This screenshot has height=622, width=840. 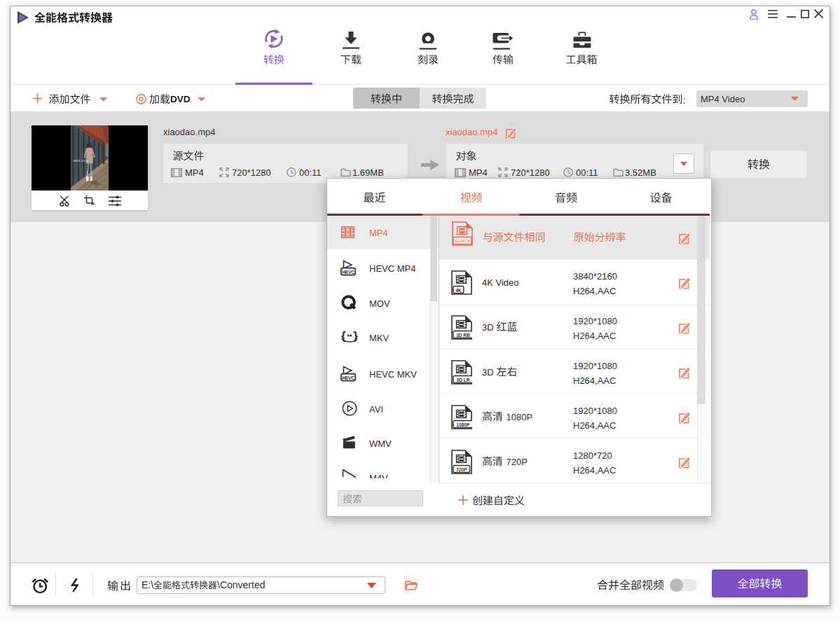 What do you see at coordinates (458, 290) in the screenshot?
I see `svg-text: 4K` at bounding box center [458, 290].